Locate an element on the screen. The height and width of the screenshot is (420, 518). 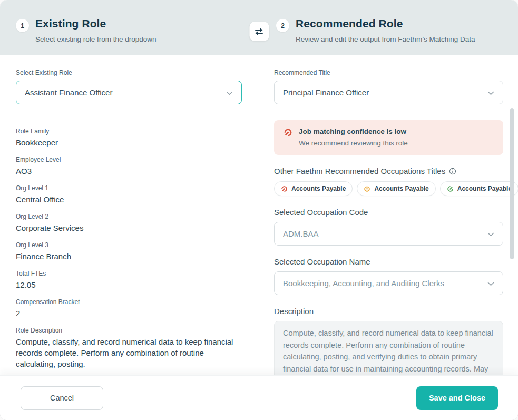
field-org-level-3: Org Level 3 Finance Branch is located at coordinates (129, 252).